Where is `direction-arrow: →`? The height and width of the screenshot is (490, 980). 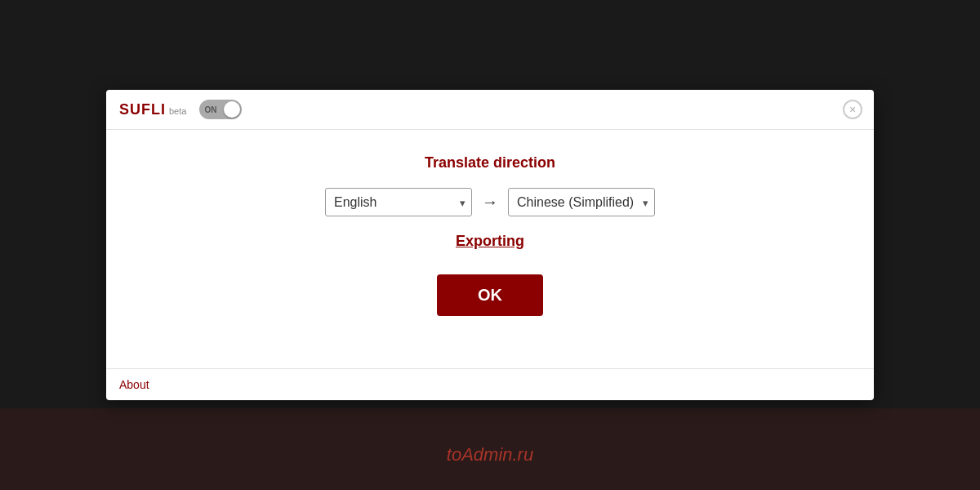 direction-arrow: → is located at coordinates (490, 203).